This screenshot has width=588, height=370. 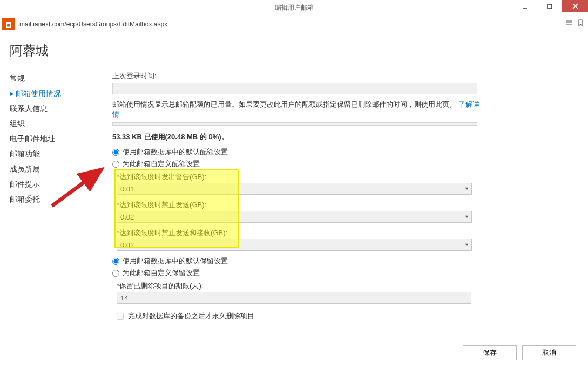 What do you see at coordinates (161, 273) in the screenshot?
I see `retention-radio-custom-label: 为此邮箱自定义保留设置` at bounding box center [161, 273].